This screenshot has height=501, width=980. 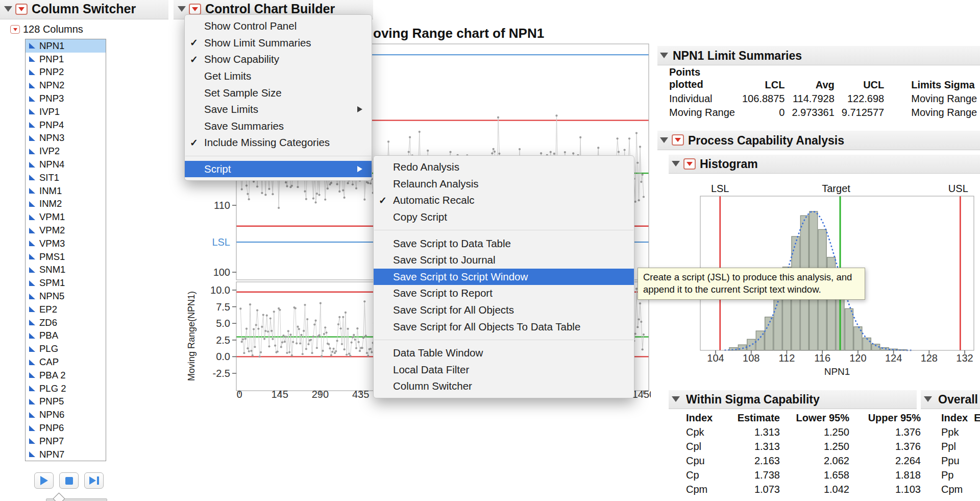 I want to click on svg-text: 10.0, so click(x=220, y=290).